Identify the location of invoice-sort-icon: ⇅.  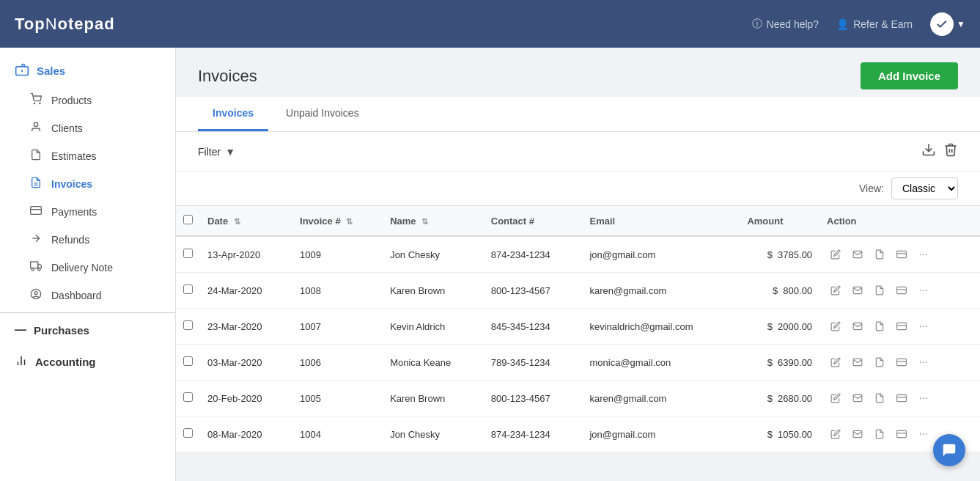
(349, 221).